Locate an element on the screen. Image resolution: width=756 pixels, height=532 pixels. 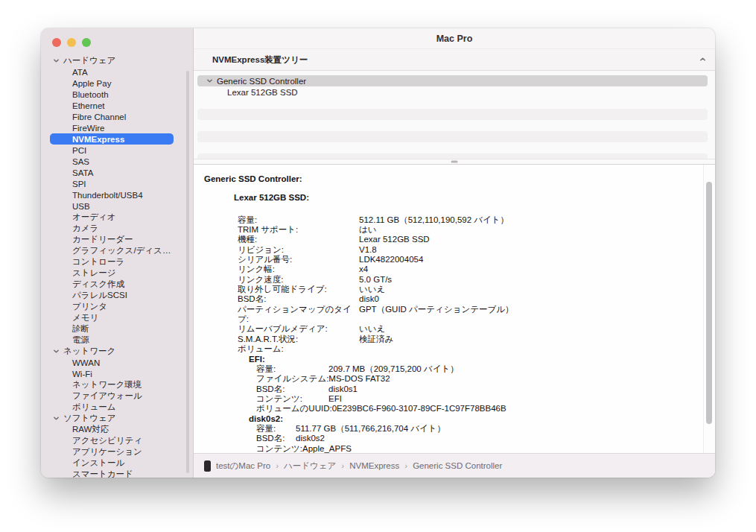
pane-splitter is located at coordinates (454, 162).